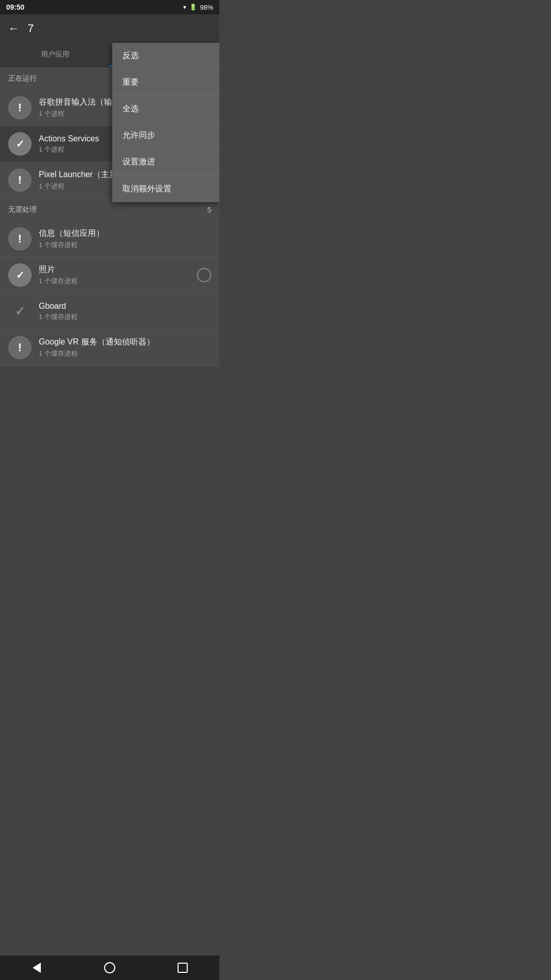 The image size is (551, 980). What do you see at coordinates (110, 311) in the screenshot?
I see `app-item-gboard: ✓ Gboard 1 个缓存进程` at bounding box center [110, 311].